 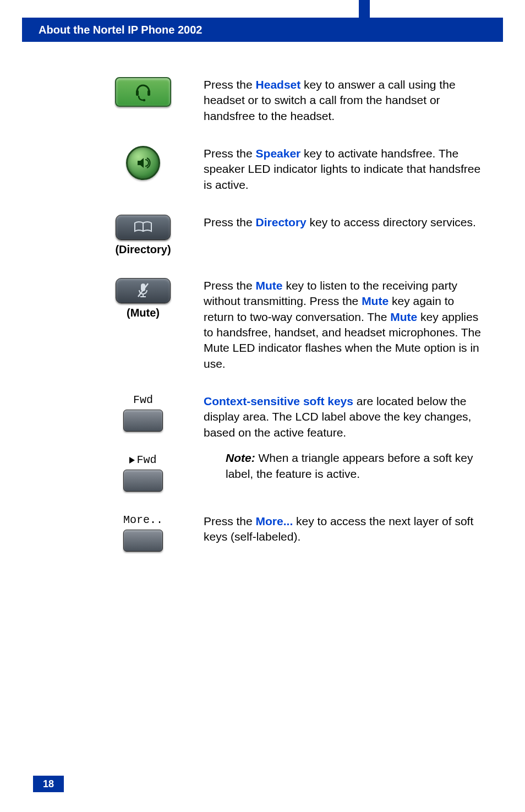 What do you see at coordinates (278, 401) in the screenshot?
I see `kw-softkeys: Context-sensitive soft keys` at bounding box center [278, 401].